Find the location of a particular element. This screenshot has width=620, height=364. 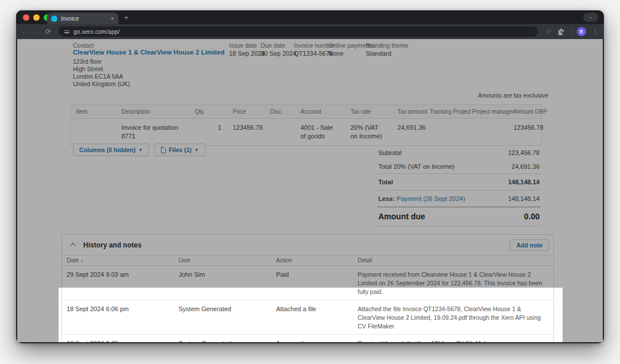

history-user: System Generated is located at coordinates (227, 317).